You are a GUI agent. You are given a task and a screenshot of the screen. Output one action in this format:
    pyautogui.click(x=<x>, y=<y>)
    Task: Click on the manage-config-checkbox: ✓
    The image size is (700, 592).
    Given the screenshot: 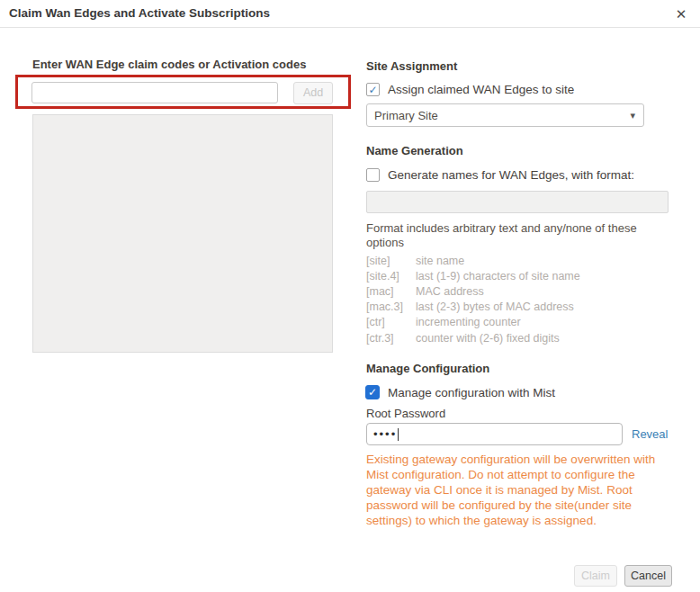 What is the action you would take?
    pyautogui.click(x=372, y=392)
    